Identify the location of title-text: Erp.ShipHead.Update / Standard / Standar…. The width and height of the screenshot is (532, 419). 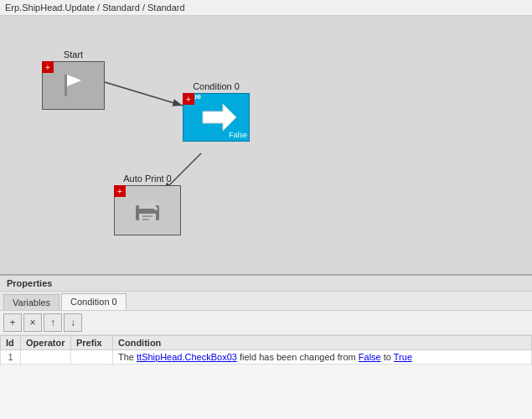
(96, 8).